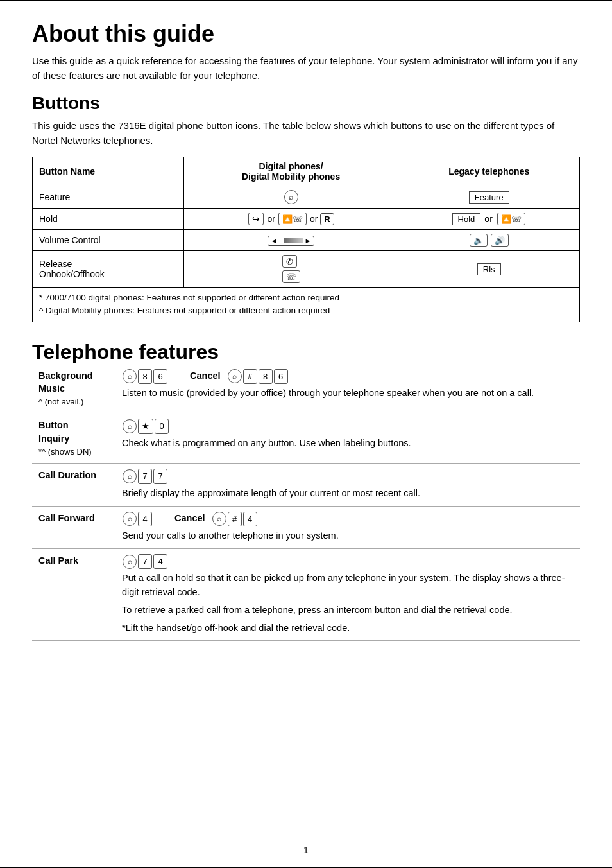 The width and height of the screenshot is (612, 868). I want to click on feature-legacy-label: Feature, so click(489, 198).